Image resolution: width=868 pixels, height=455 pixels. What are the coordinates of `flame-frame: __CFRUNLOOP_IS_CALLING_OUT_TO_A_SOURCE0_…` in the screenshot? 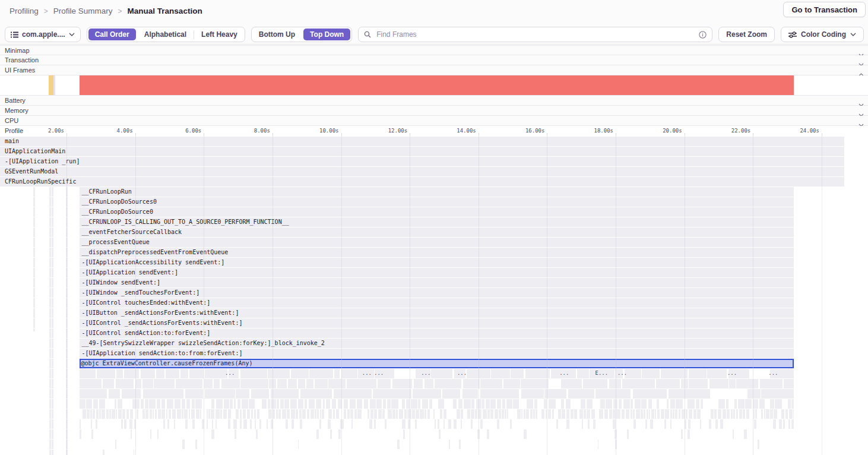 It's located at (437, 222).